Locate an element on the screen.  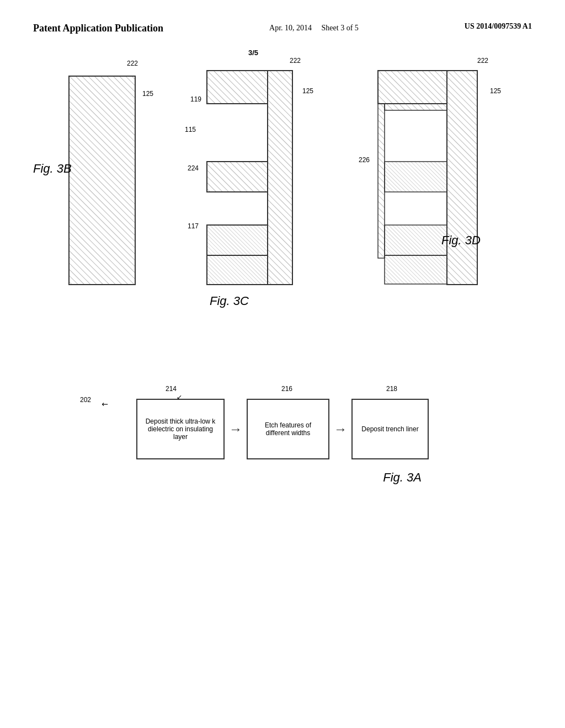
patent-number: US 2014/0097539 A1 is located at coordinates (498, 26).